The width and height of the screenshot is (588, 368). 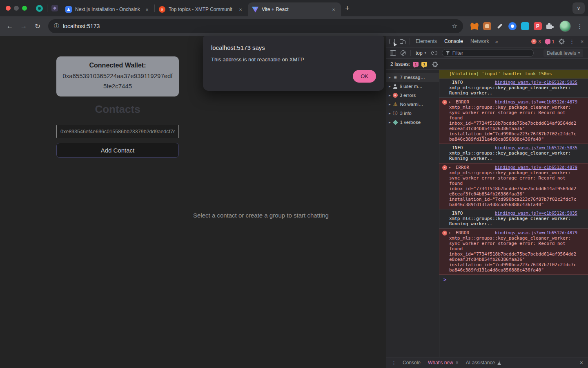 What do you see at coordinates (256, 26) in the screenshot?
I see `address-bar: ⓘ localhost:5173 ☆` at bounding box center [256, 26].